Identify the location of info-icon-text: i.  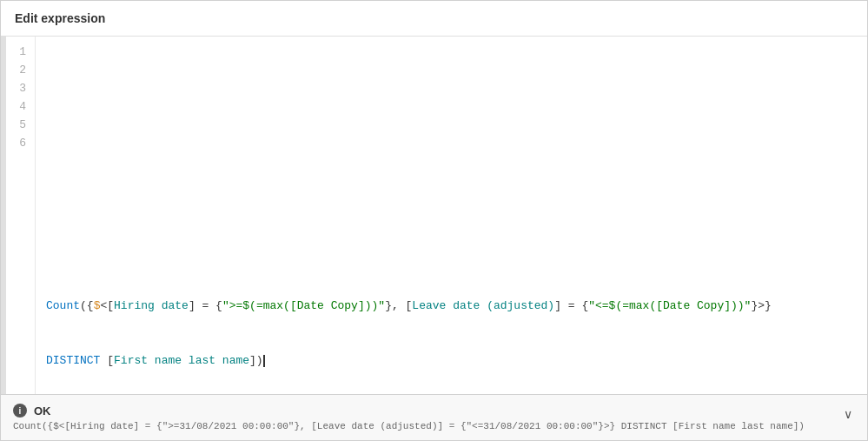
(21, 411).